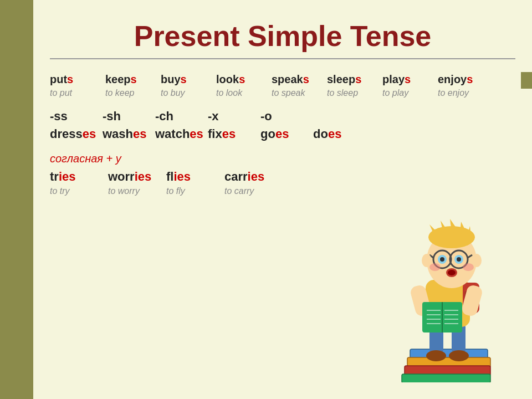 The image size is (532, 399). What do you see at coordinates (283, 174) in the screenshot?
I see `consonant-section: согласная + y triesworriesfliescarries t…` at bounding box center [283, 174].